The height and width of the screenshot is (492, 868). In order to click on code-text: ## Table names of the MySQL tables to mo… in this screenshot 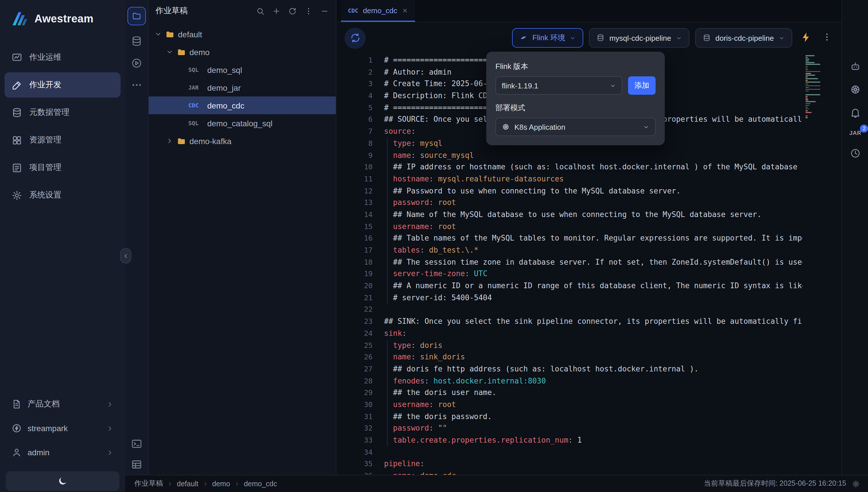, I will do `click(591, 239)`.